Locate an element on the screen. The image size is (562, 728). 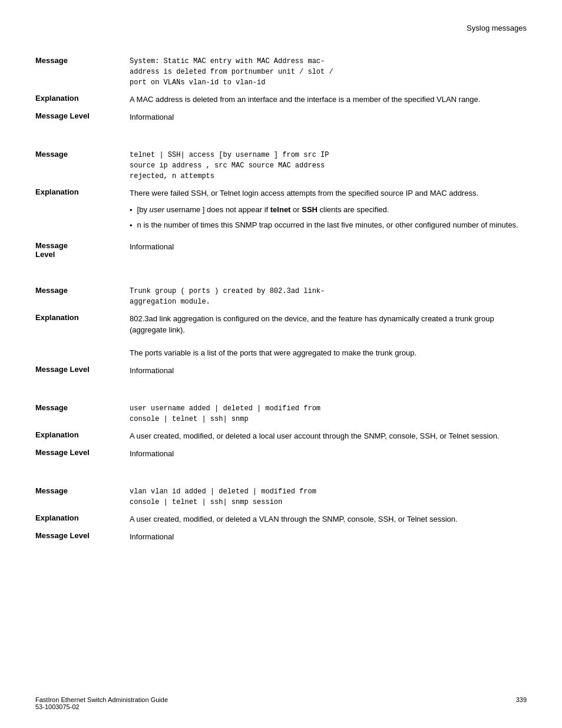
section-2-bullets: • [by user username ] does not appear if… is located at coordinates (328, 218).